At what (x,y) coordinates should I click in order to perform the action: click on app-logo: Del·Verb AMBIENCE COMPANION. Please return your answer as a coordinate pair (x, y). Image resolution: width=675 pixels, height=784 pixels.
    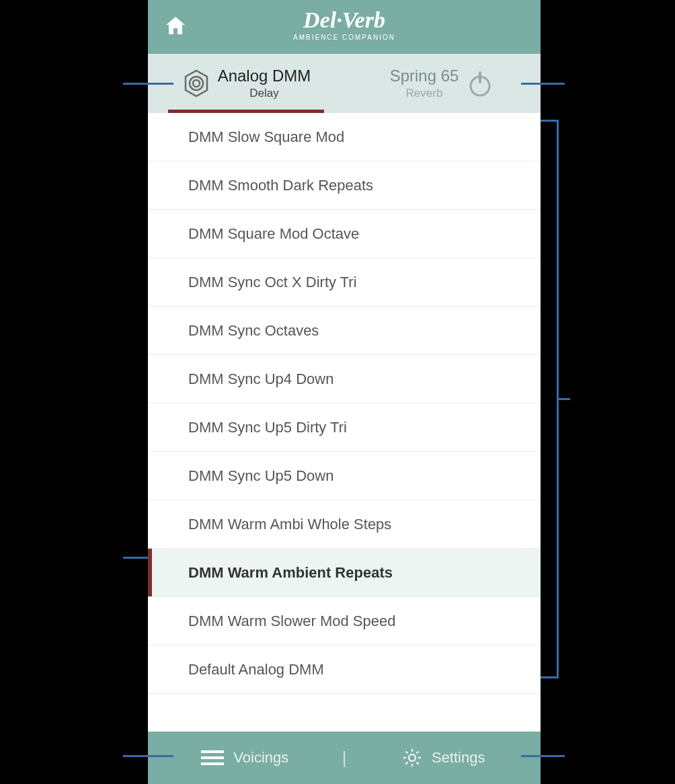
    Looking at the image, I should click on (344, 27).